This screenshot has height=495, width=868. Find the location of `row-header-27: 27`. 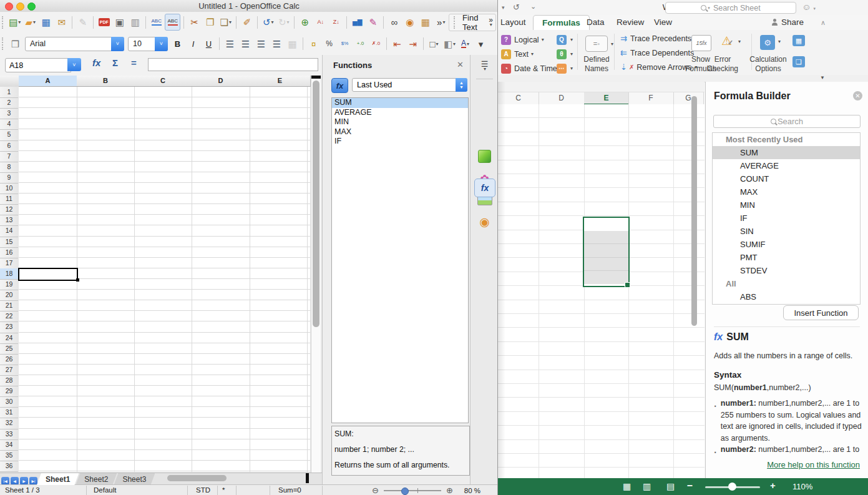

row-header-27: 27 is located at coordinates (9, 370).